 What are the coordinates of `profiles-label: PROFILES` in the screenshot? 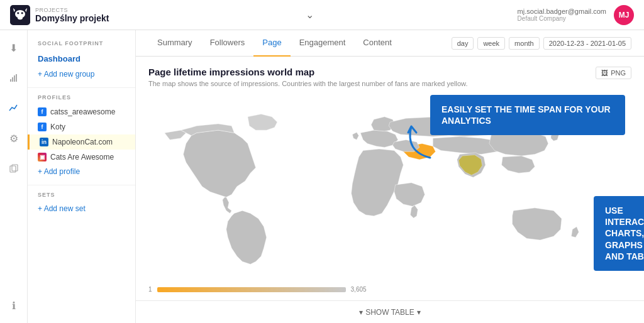 It's located at (82, 99).